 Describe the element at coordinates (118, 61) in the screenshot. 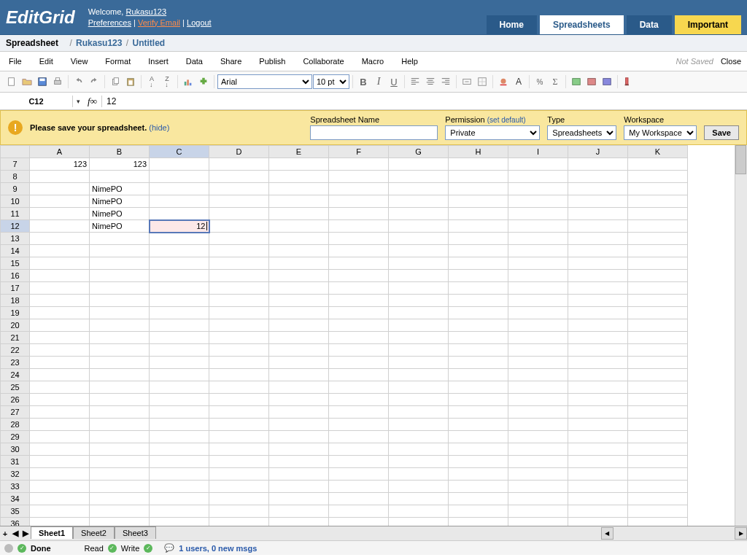

I see `menu-format: Format` at that location.